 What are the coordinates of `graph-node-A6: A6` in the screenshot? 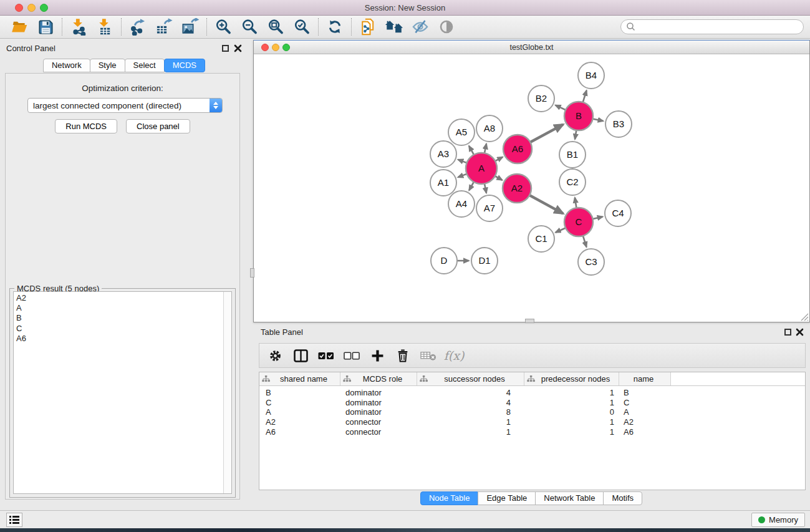 It's located at (518, 149).